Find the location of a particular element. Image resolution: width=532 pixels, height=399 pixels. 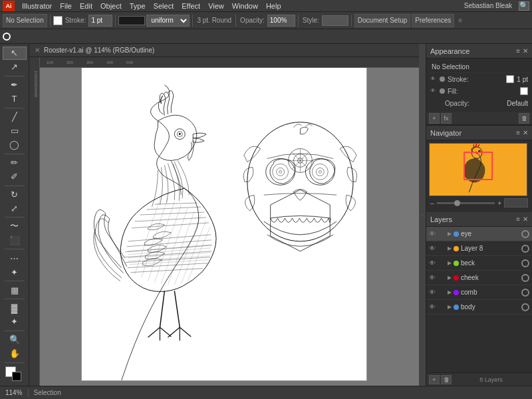

color-swatches is located at coordinates (15, 375).